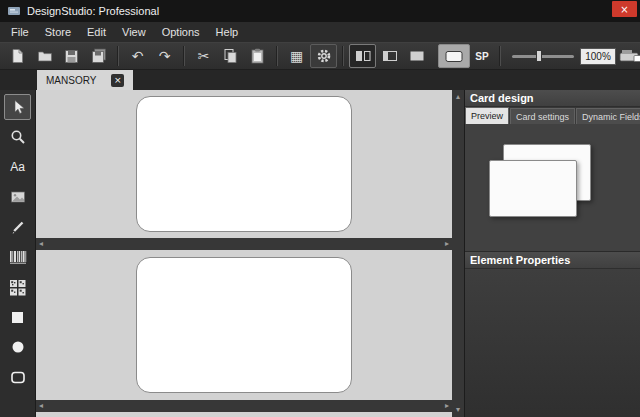 The height and width of the screenshot is (417, 640). I want to click on menu-store: Store, so click(58, 32).